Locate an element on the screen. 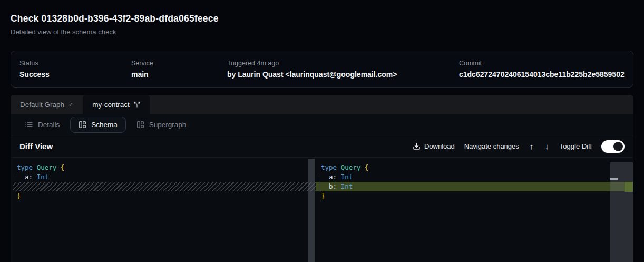  graph-tab-label: Default Graph is located at coordinates (42, 104).